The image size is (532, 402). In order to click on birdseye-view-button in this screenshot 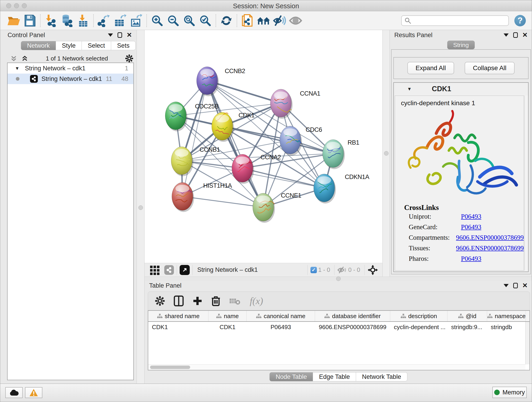, I will do `click(296, 21)`.